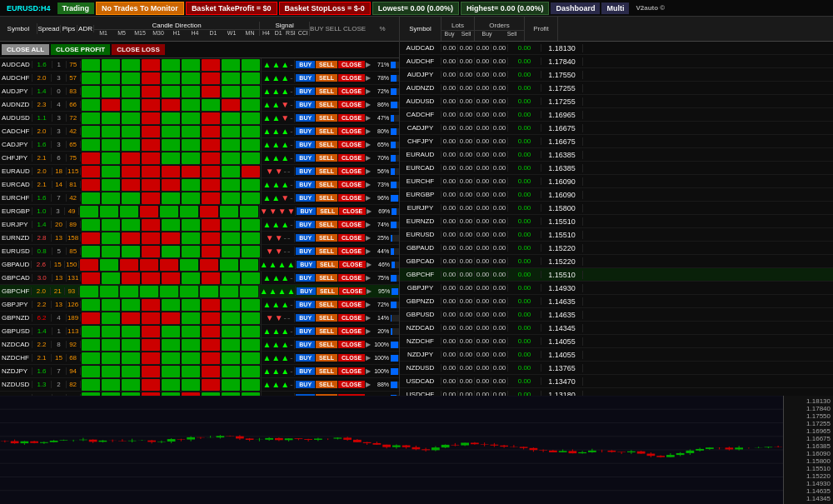 The image size is (833, 504). Describe the element at coordinates (138, 50) in the screenshot. I see `close-loss-button: CLOSE LOSS` at that location.